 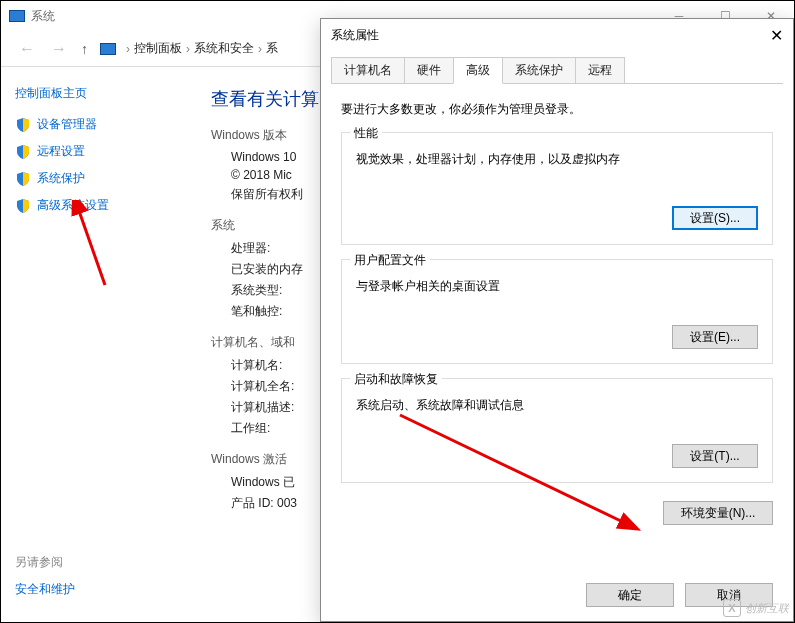 What do you see at coordinates (366, 134) in the screenshot?
I see `performance-legend: 性能` at bounding box center [366, 134].